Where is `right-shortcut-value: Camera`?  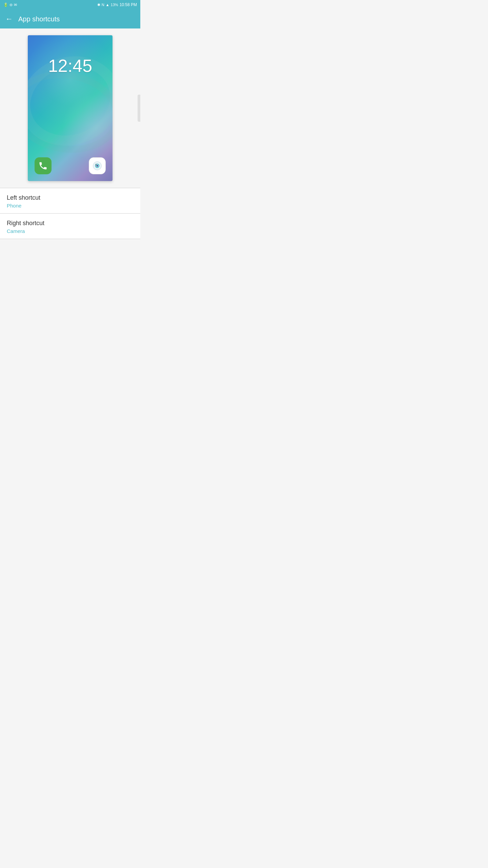 right-shortcut-value: Camera is located at coordinates (70, 231).